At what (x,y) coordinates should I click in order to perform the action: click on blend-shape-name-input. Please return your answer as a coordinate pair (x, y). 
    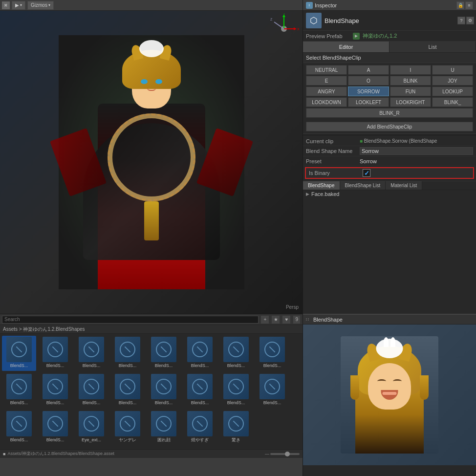
    Looking at the image, I should click on (416, 151).